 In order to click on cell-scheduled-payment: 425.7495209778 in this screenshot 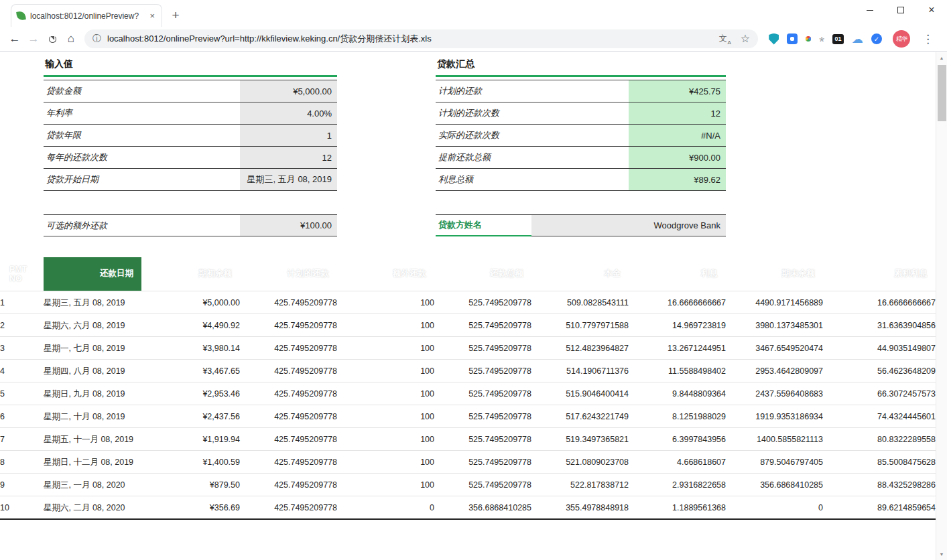, I will do `click(288, 302)`.